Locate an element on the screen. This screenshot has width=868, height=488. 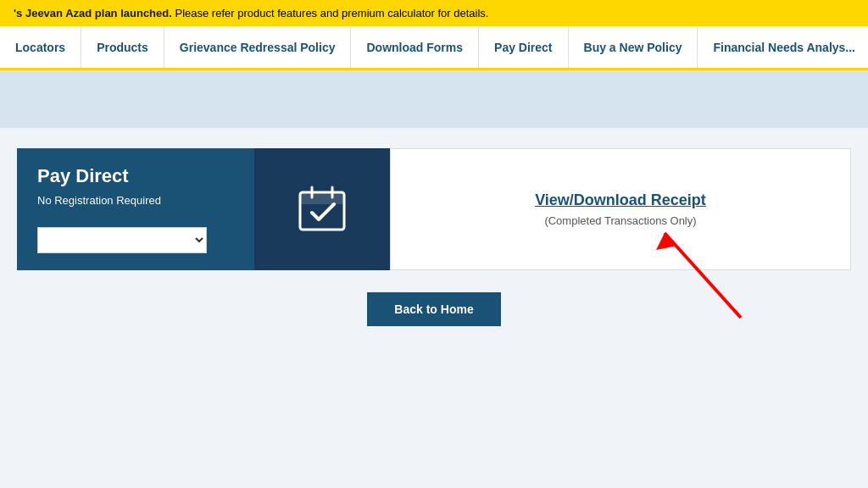
receipt-card: View/Download Receipt (Completed Transac… is located at coordinates (620, 209).